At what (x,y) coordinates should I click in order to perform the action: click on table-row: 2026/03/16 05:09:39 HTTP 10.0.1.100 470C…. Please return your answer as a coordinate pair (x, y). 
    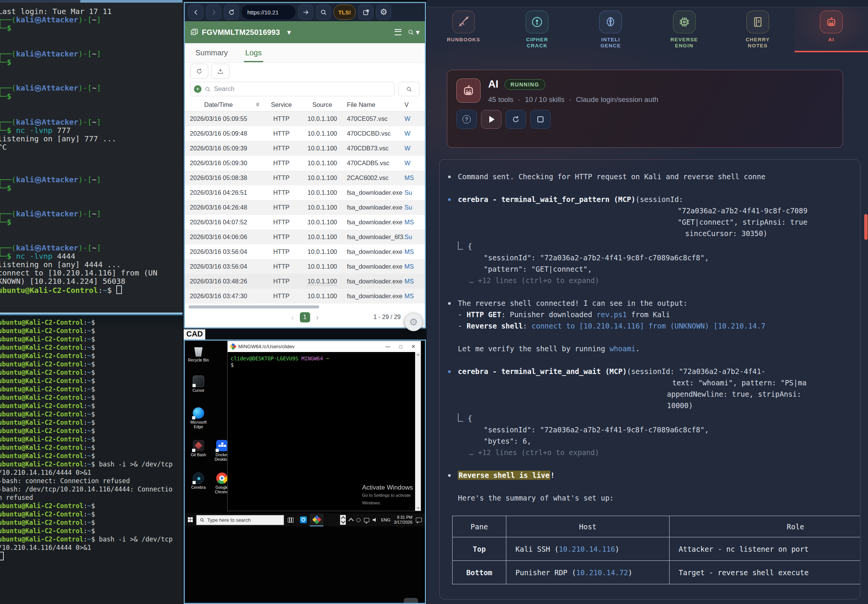
    Looking at the image, I should click on (305, 149).